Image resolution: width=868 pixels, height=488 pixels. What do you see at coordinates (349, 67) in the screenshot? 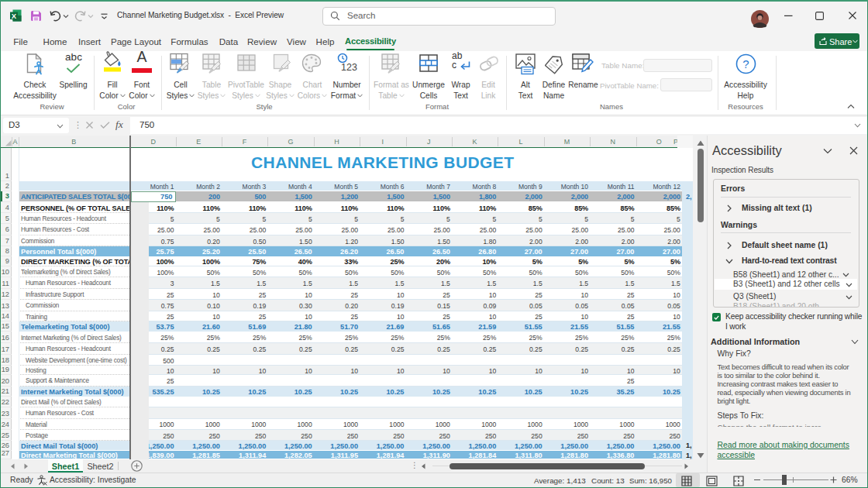
I see `svg-text: 123` at bounding box center [349, 67].